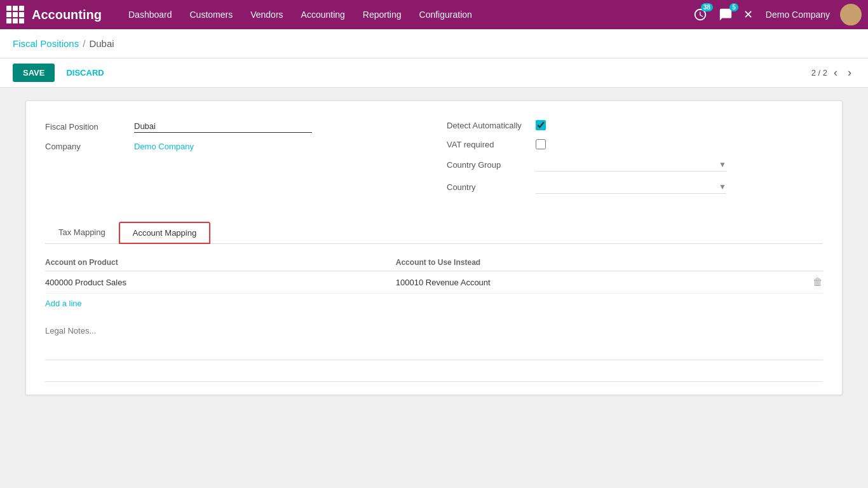 The height and width of the screenshot is (488, 868). What do you see at coordinates (851, 15) in the screenshot?
I see `user-avatar` at bounding box center [851, 15].